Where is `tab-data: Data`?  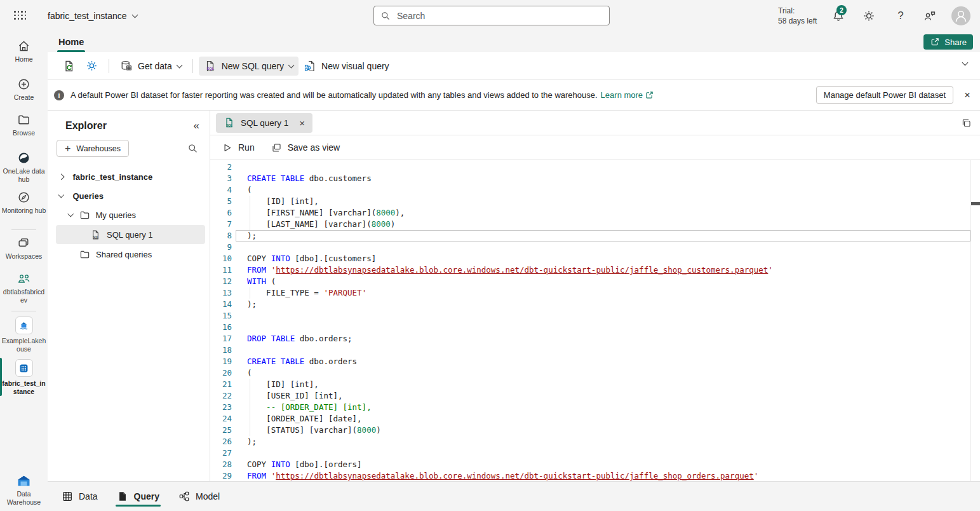 tab-data: Data is located at coordinates (80, 496).